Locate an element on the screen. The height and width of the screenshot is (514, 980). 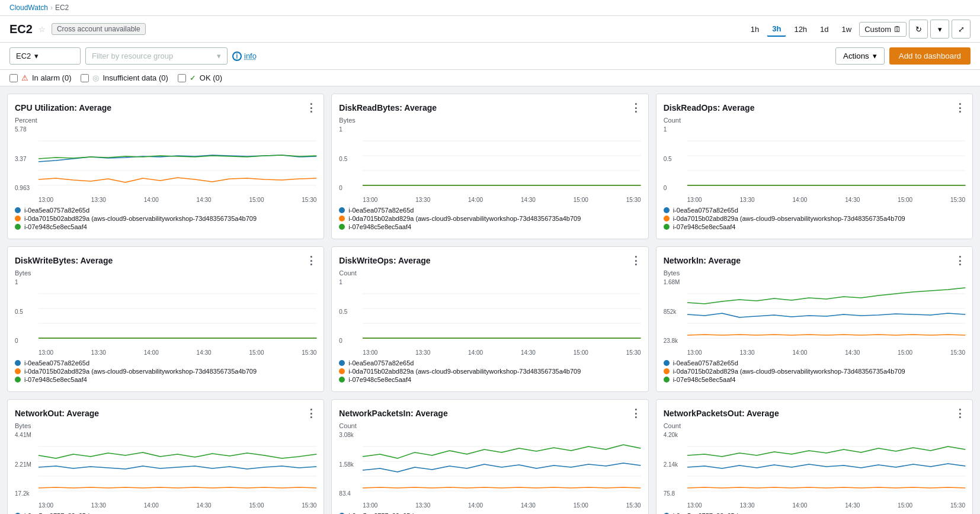
info-link: i info is located at coordinates (244, 56).